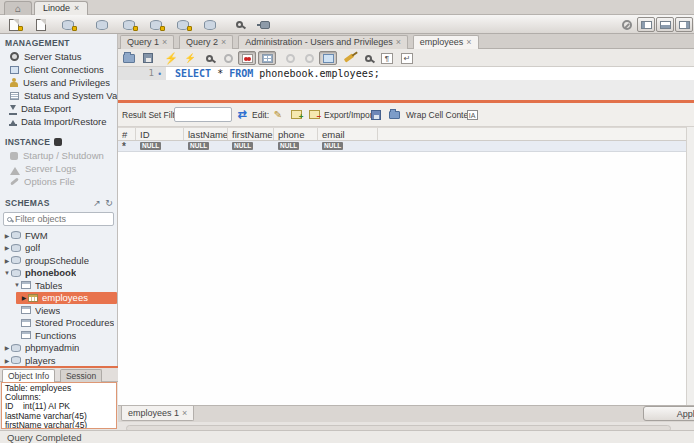 Image resolution: width=694 pixels, height=443 pixels. I want to click on expand-schemas-icon: ↗, so click(97, 203).